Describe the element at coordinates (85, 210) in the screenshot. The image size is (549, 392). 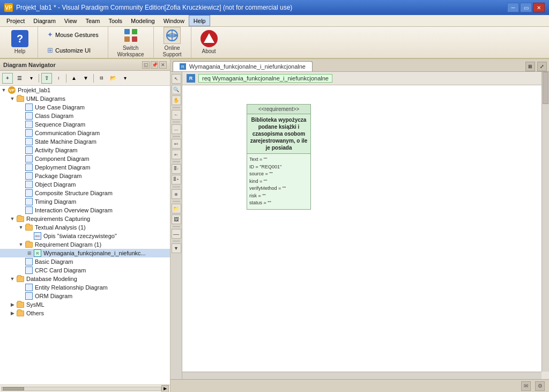
I see `tree-item-interaction: Interaction Overview Diagram` at that location.